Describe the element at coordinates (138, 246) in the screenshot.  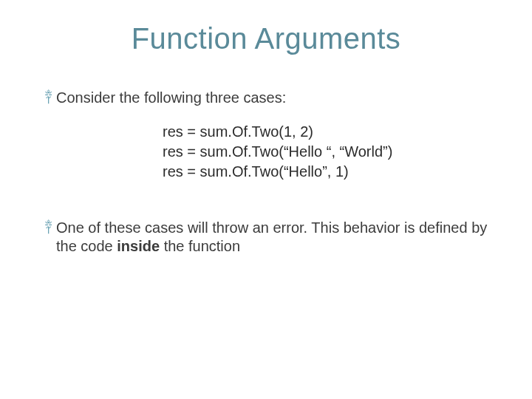
I see `bullet-text-bold: inside` at that location.